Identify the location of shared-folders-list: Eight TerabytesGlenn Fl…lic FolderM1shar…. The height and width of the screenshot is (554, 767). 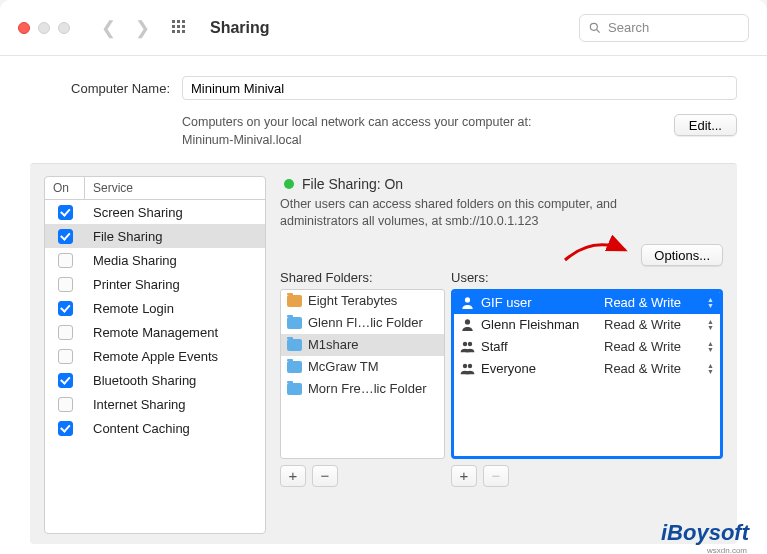
(362, 374).